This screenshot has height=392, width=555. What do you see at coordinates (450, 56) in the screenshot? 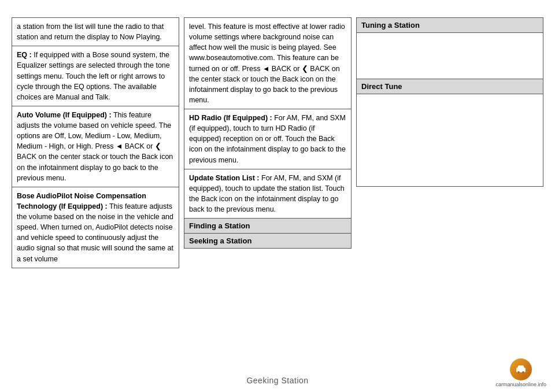
I see `tuning-station-body` at bounding box center [450, 56].